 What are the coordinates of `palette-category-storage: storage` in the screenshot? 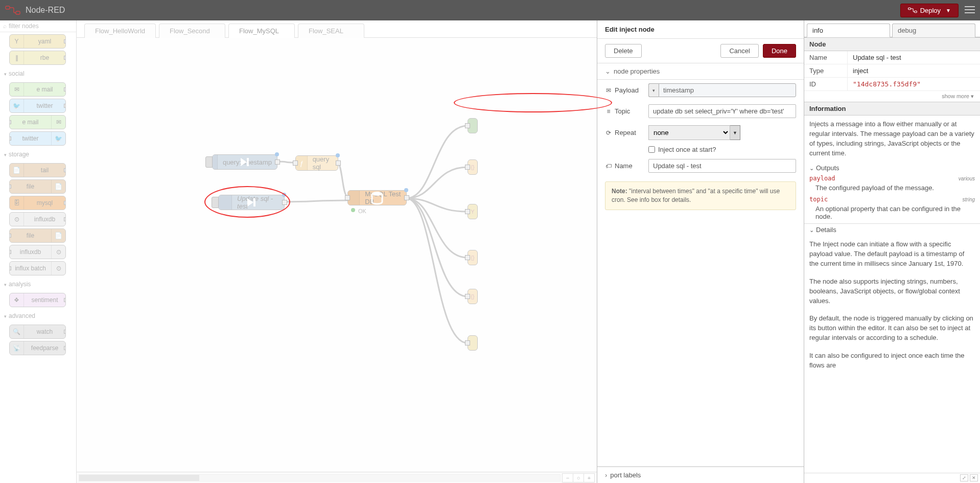 It's located at (38, 154).